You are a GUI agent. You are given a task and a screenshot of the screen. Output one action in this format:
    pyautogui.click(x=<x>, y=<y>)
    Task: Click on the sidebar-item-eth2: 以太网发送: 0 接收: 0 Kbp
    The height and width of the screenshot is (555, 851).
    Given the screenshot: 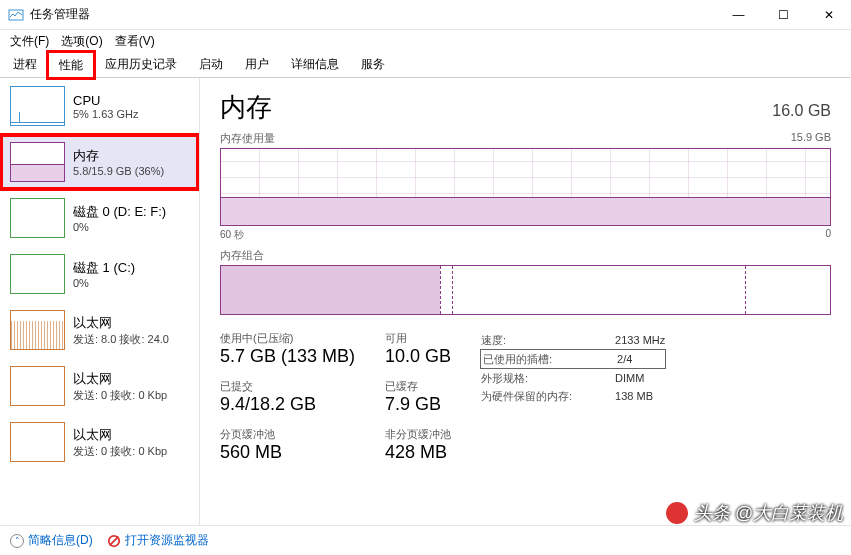 What is the action you would take?
    pyautogui.click(x=100, y=442)
    